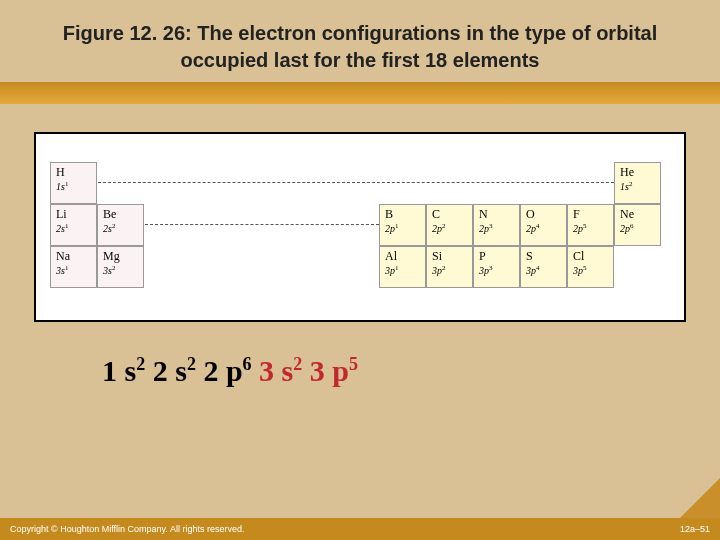 The image size is (720, 540). What do you see at coordinates (402, 225) in the screenshot?
I see `element-B: B2p1` at bounding box center [402, 225].